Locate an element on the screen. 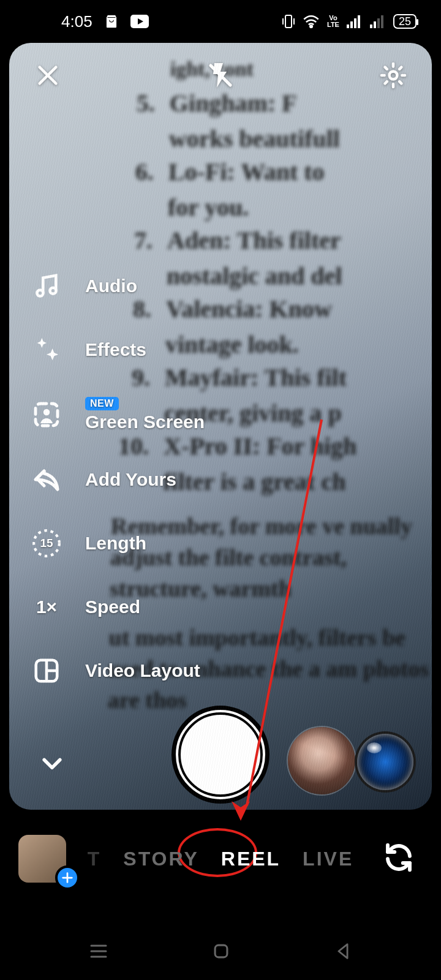 Image resolution: width=441 pixels, height=980 pixels. tool-audio: Audio is located at coordinates (118, 286).